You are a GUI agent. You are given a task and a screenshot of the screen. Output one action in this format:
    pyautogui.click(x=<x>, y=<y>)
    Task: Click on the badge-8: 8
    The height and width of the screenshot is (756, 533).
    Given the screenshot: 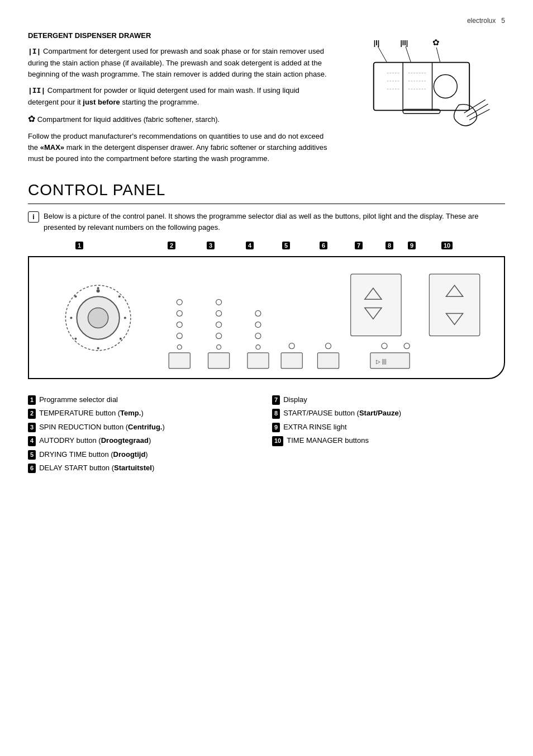 What is the action you would take?
    pyautogui.click(x=276, y=414)
    